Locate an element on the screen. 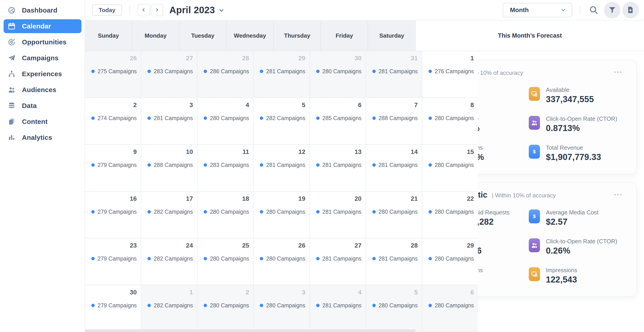  calendar-day-cell: 19 280 Campaigns is located at coordinates (282, 215).